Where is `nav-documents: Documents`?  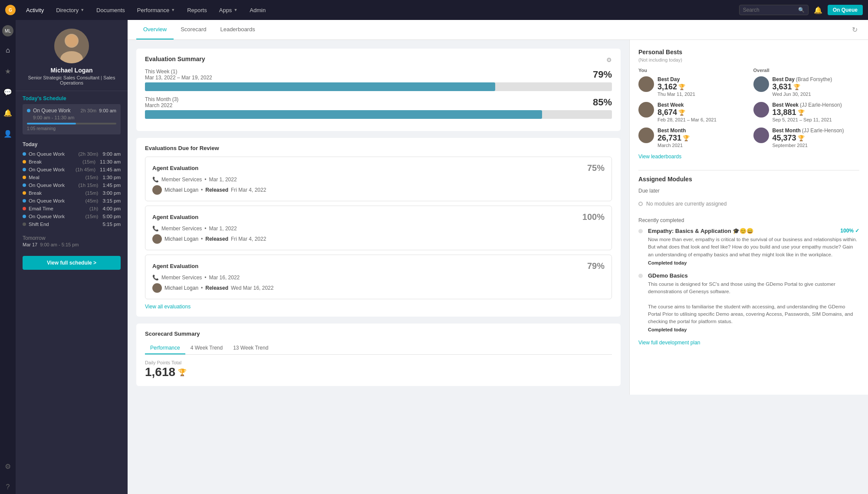
nav-documents: Documents is located at coordinates (111, 10).